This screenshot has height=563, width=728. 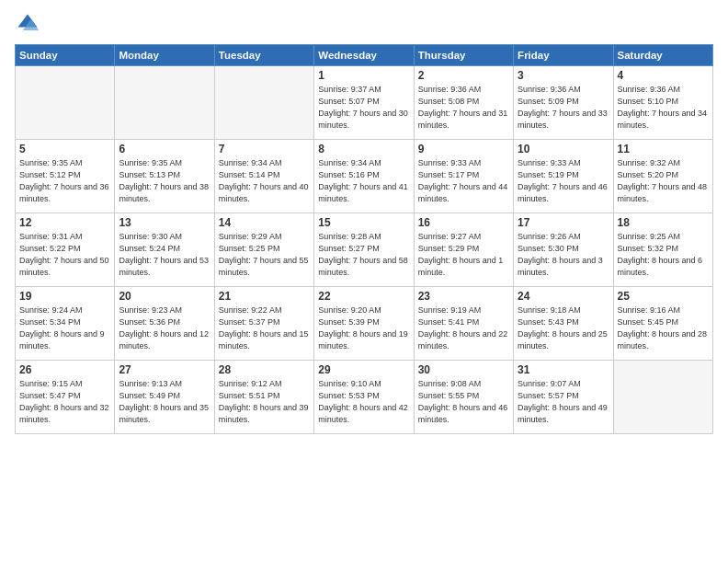 I want to click on day-cell: 3Sunrise: 9:36 AM Sunset: 5:09 PM Daylig…, so click(x=563, y=103).